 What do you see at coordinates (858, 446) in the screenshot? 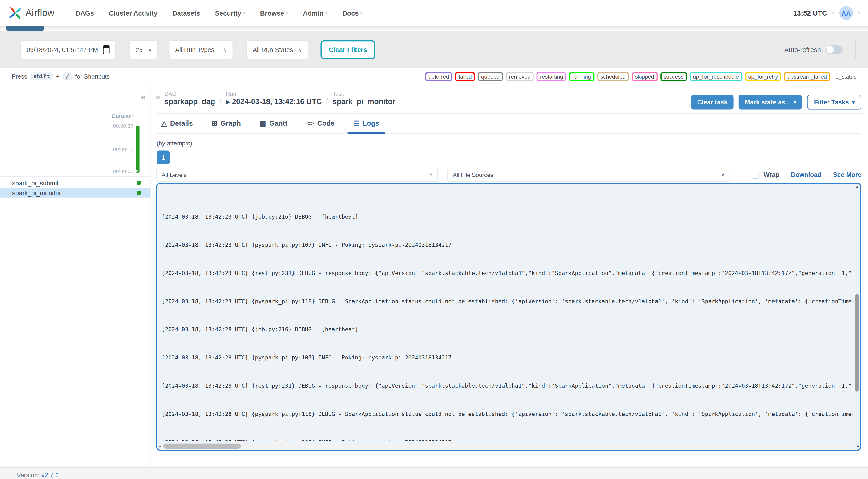
I see `scroll-right-icon: ▸` at bounding box center [858, 446].